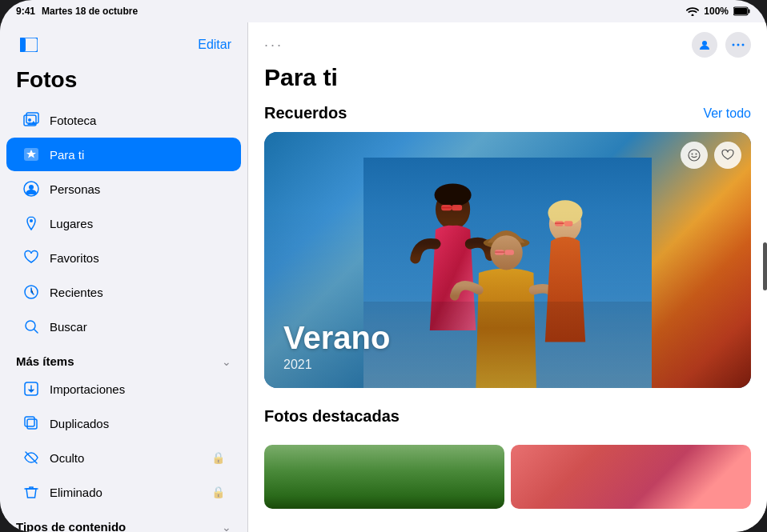  What do you see at coordinates (123, 43) in the screenshot?
I see `sidebar-header: Editar` at bounding box center [123, 43].